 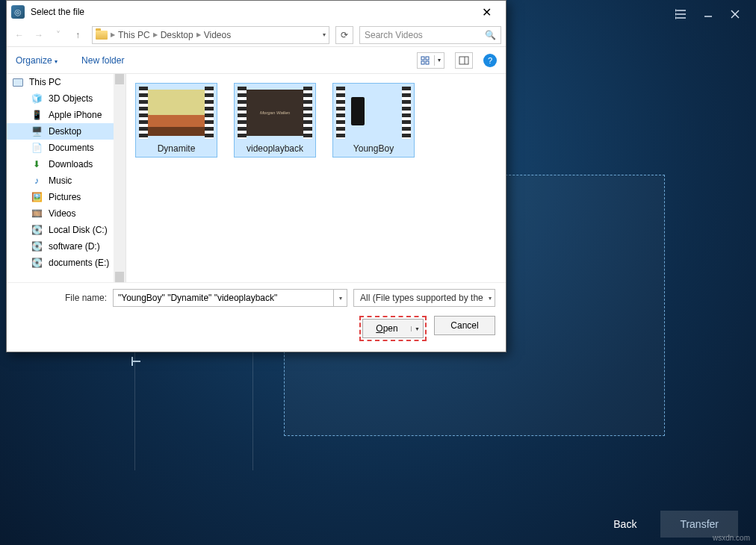 I want to click on crumb-this-pc: This PC, so click(x=134, y=35).